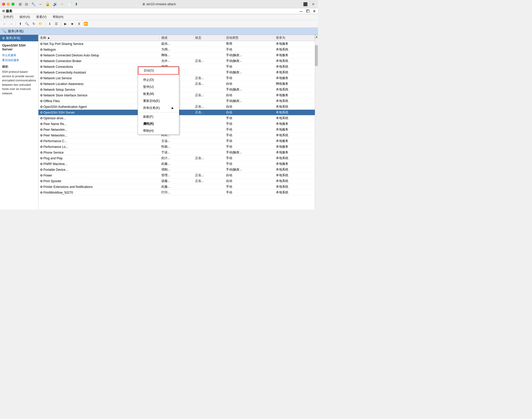 The height and width of the screenshot is (419, 532). I want to click on service-name-cell: Peer Name Re..., so click(55, 124).